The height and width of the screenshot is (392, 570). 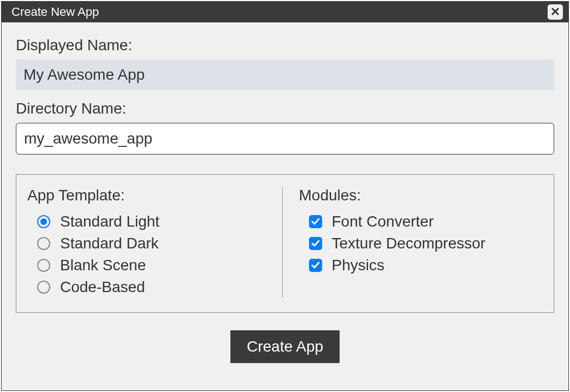 What do you see at coordinates (421, 265) in the screenshot?
I see `module-option-physics: Physics` at bounding box center [421, 265].